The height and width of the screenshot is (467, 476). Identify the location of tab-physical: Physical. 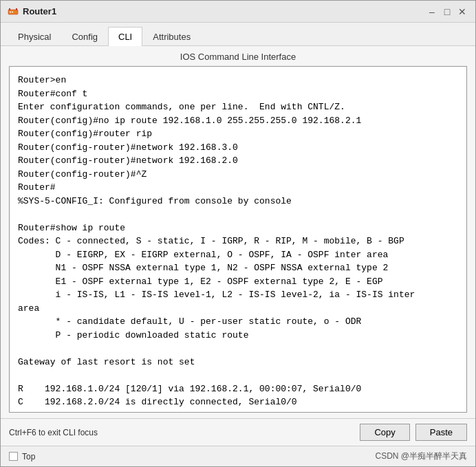
(34, 36).